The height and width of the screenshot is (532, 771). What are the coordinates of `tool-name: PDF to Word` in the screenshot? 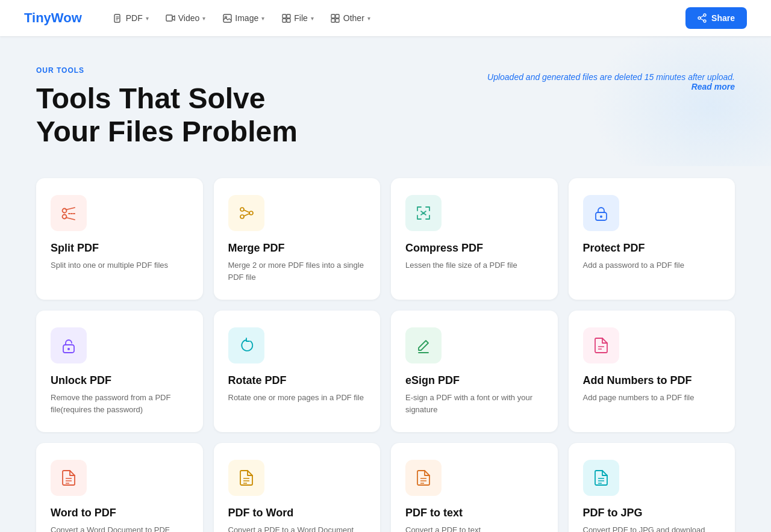 It's located at (298, 513).